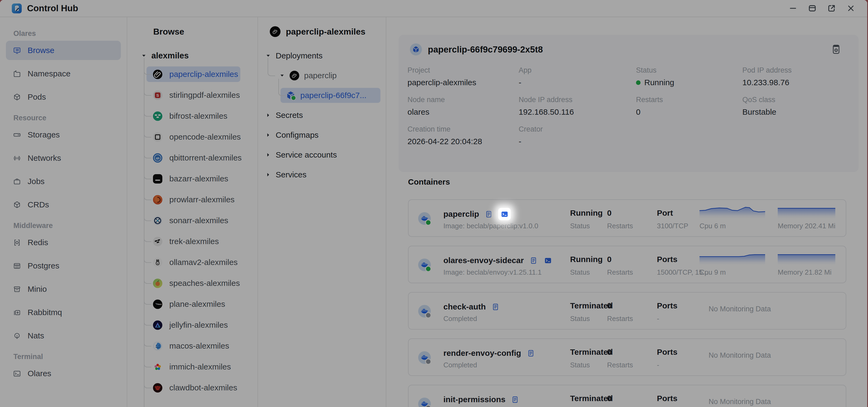  What do you see at coordinates (836, 49) in the screenshot?
I see `pod-console-icon` at bounding box center [836, 49].